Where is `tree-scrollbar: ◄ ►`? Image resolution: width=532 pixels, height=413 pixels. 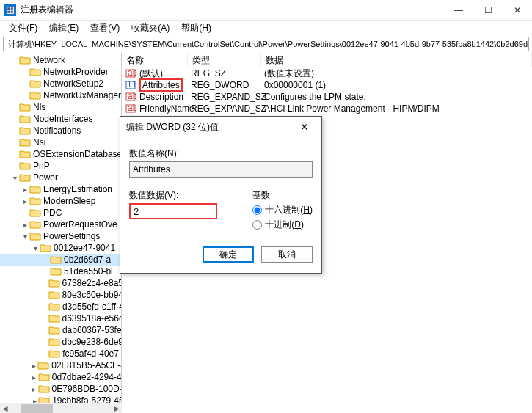
tree-scrollbar: ◄ ► is located at coordinates (61, 408).